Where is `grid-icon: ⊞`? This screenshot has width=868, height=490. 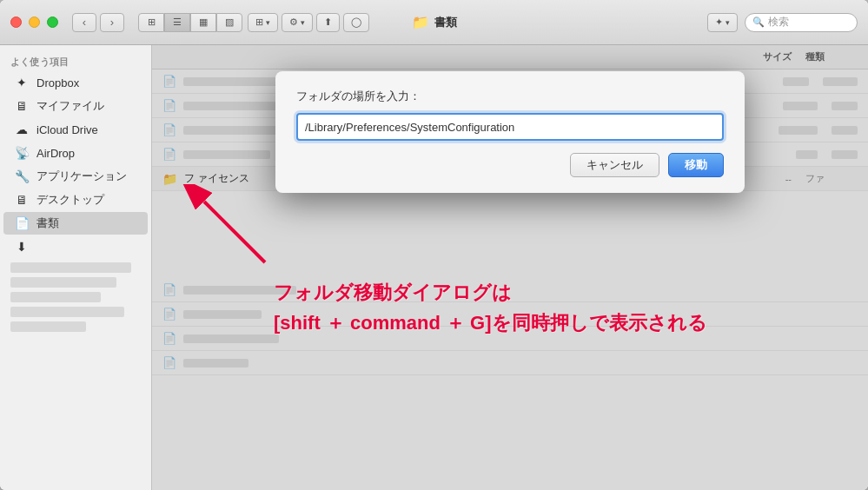 grid-icon: ⊞ is located at coordinates (259, 23).